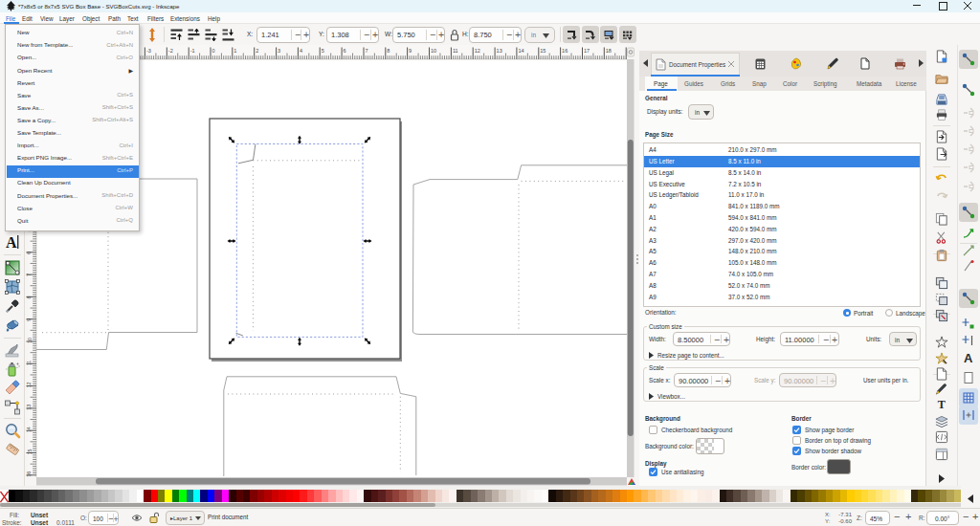 The height and width of the screenshot is (526, 980). I want to click on svg-text: 17, so click(587, 51).